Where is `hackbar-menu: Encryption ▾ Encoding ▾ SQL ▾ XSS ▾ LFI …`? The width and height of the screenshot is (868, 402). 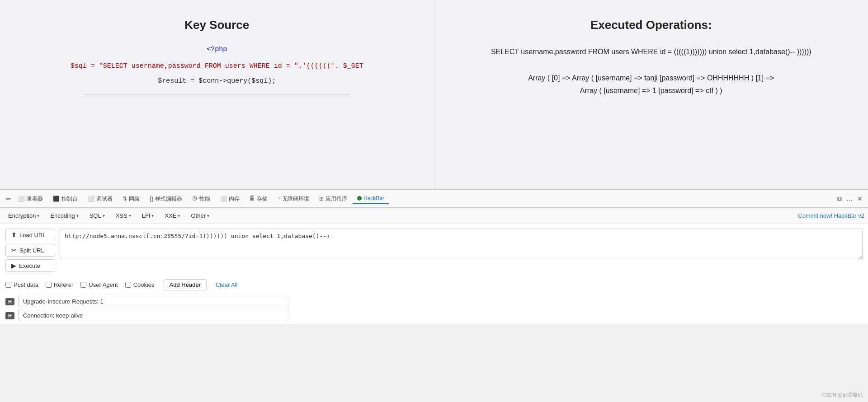
hackbar-menu: Encryption ▾ Encoding ▾ SQL ▾ XSS ▾ LFI … is located at coordinates (434, 216).